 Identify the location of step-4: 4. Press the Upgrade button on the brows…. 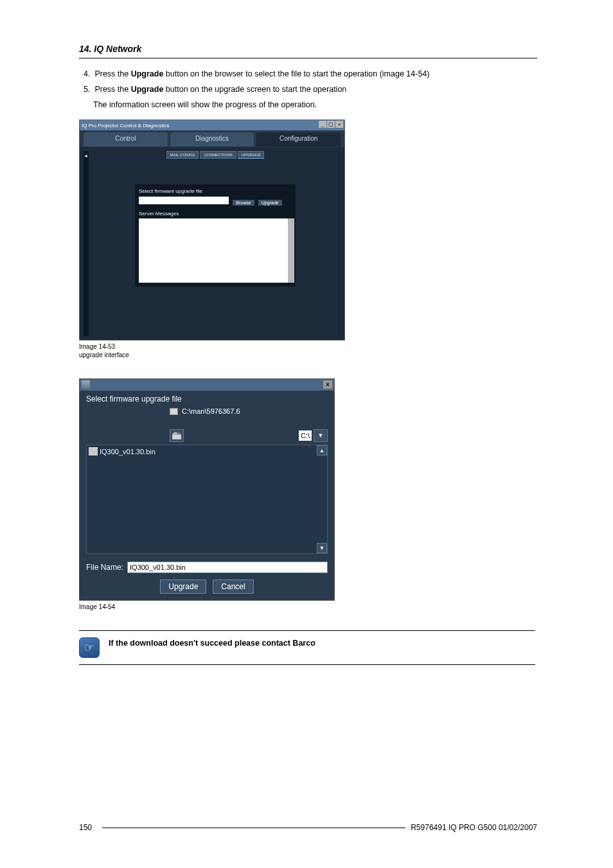
(315, 74).